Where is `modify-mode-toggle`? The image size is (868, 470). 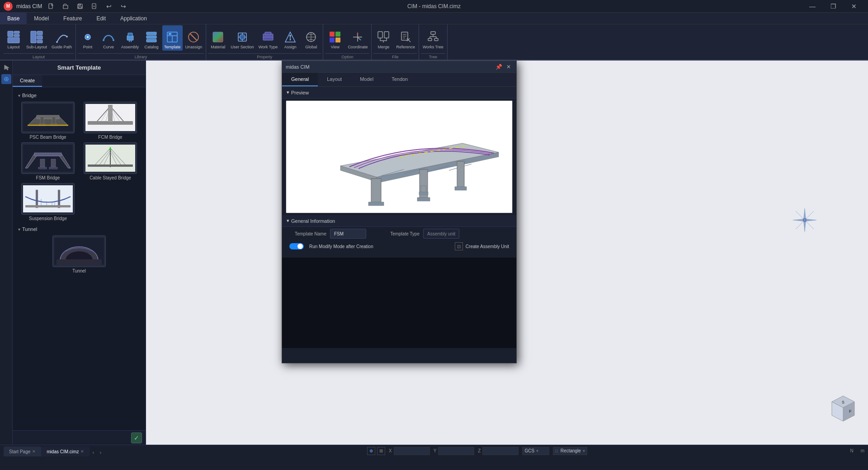
modify-mode-toggle is located at coordinates (297, 246).